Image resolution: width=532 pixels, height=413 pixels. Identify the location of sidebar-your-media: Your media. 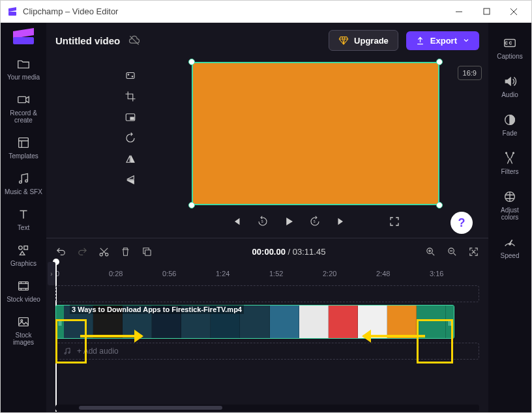
(23, 69).